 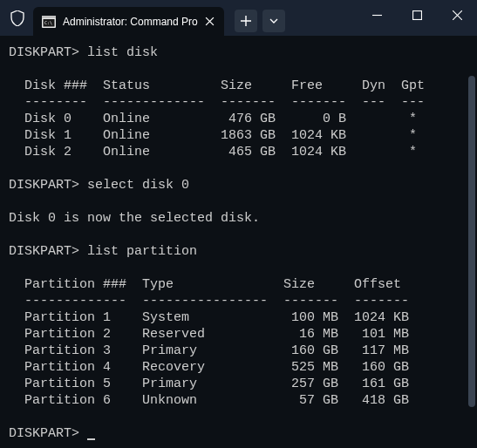 I want to click on disk-row: Disk 2 Online 465 GB 1024 KB *, so click(x=213, y=152).